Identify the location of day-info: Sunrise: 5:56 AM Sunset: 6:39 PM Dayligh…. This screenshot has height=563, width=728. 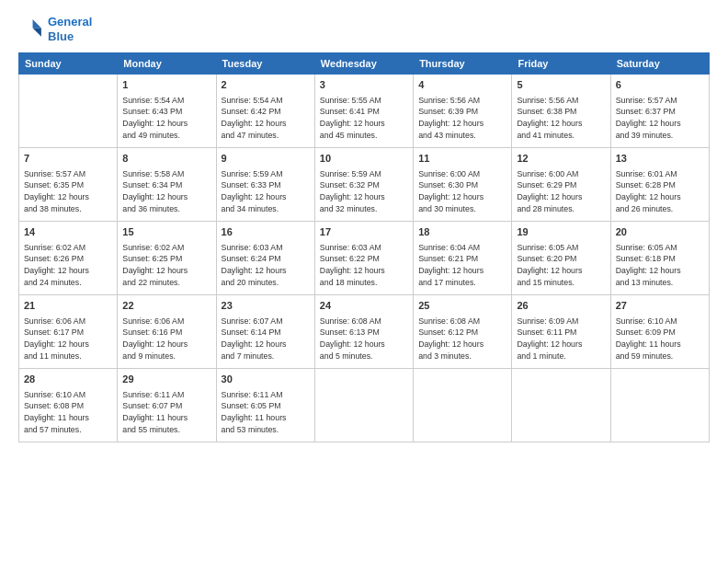
(462, 118).